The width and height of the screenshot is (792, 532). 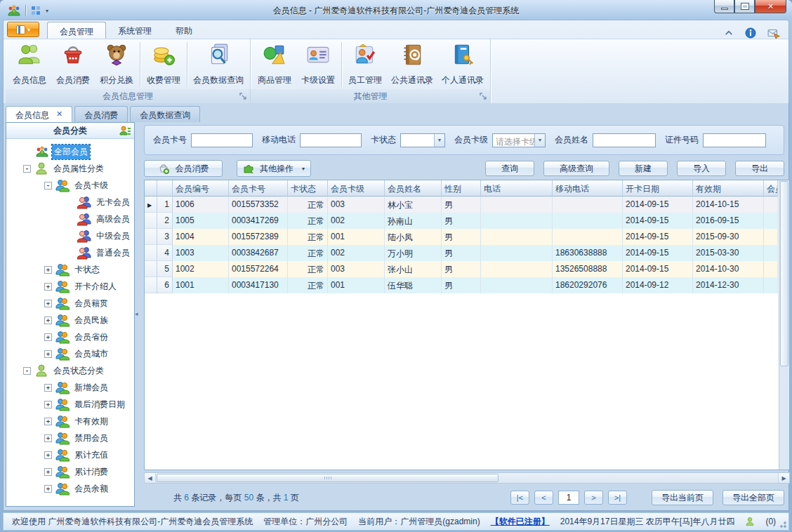 I want to click on column-header: 会员卡级, so click(x=357, y=188).